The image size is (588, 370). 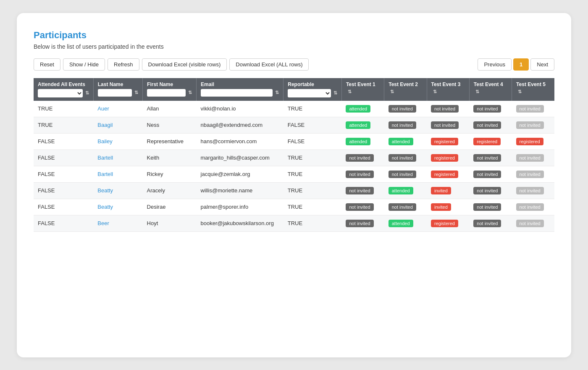 What do you see at coordinates (495, 65) in the screenshot?
I see `previous-button: Previous` at bounding box center [495, 65].